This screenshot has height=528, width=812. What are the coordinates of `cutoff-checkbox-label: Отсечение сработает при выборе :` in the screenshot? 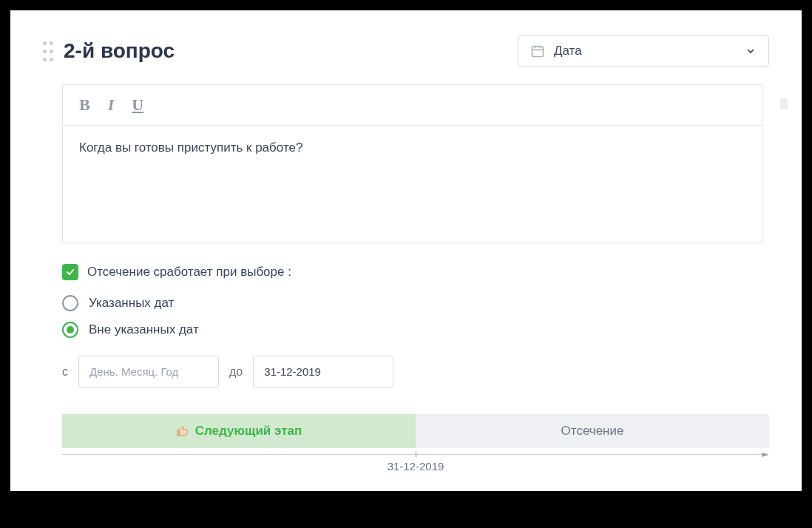 It's located at (189, 272).